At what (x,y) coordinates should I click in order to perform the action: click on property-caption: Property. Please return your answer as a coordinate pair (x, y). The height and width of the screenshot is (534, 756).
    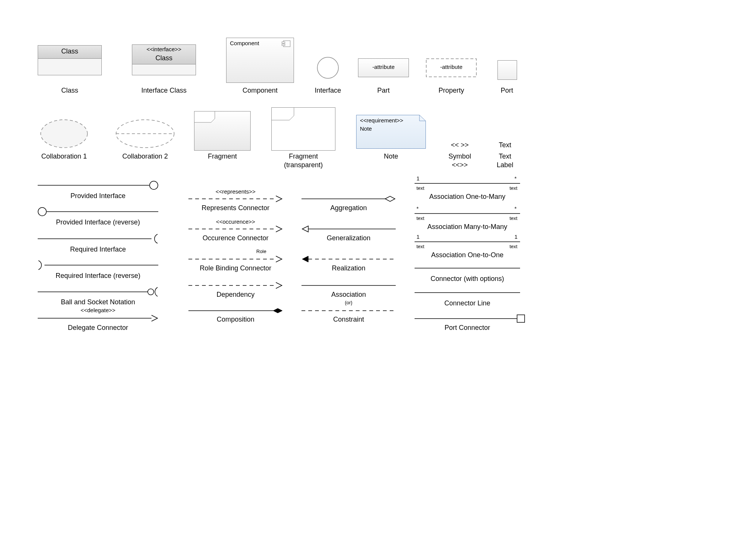
    Looking at the image, I should click on (451, 90).